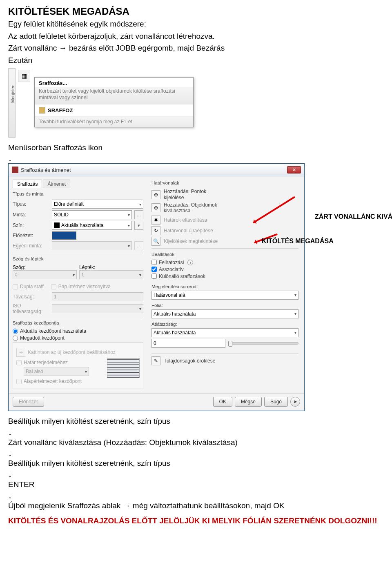 The image size is (392, 576). What do you see at coordinates (295, 402) in the screenshot?
I see `expand-button: ➤` at bounding box center [295, 402].